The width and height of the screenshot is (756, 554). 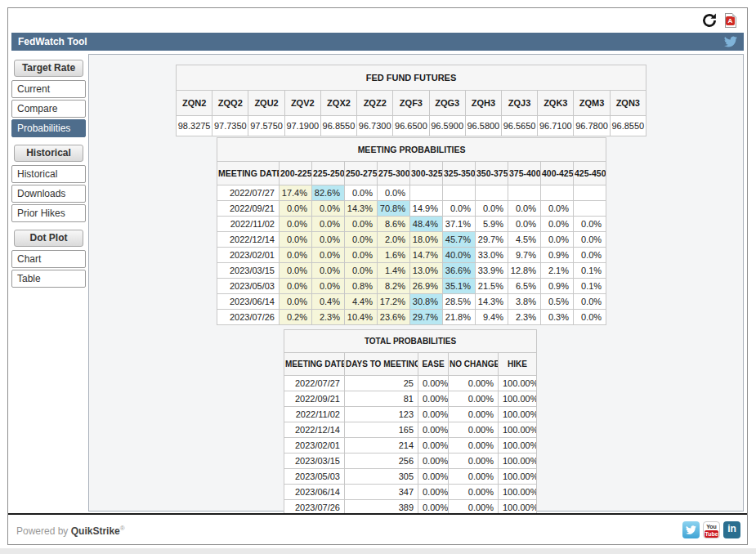 I want to click on mp-probability-cell: 70.8%, so click(x=394, y=209).